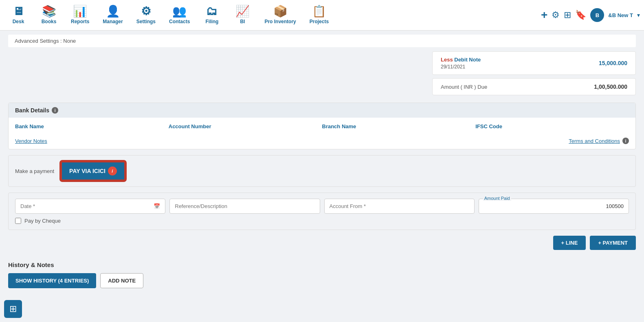 The image size is (644, 322). Describe the element at coordinates (87, 206) in the screenshot. I see `date-input` at that location.